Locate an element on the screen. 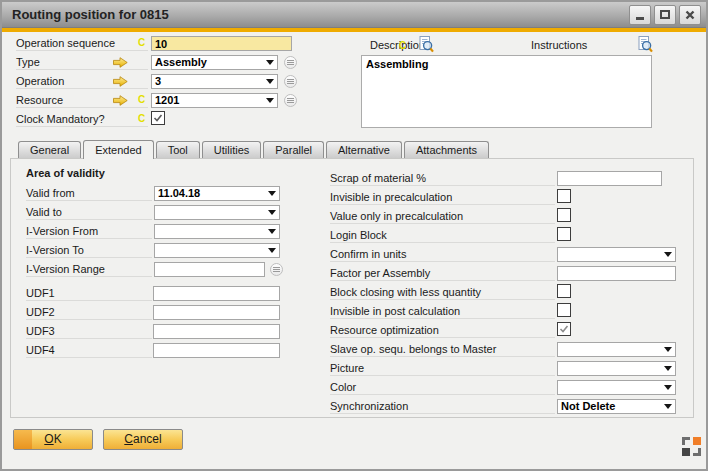 The height and width of the screenshot is (471, 708). check-icon is located at coordinates (158, 118).